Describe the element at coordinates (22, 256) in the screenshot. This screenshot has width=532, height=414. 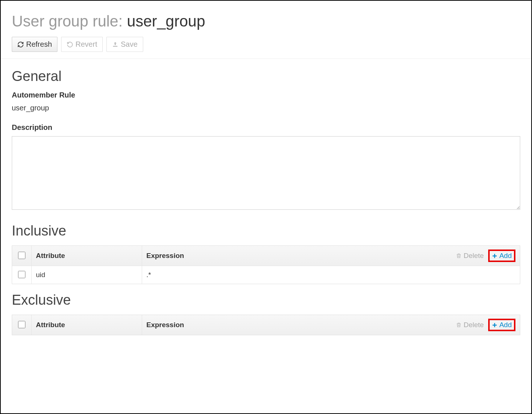
I see `inclusive-header-checkbox-cell` at that location.